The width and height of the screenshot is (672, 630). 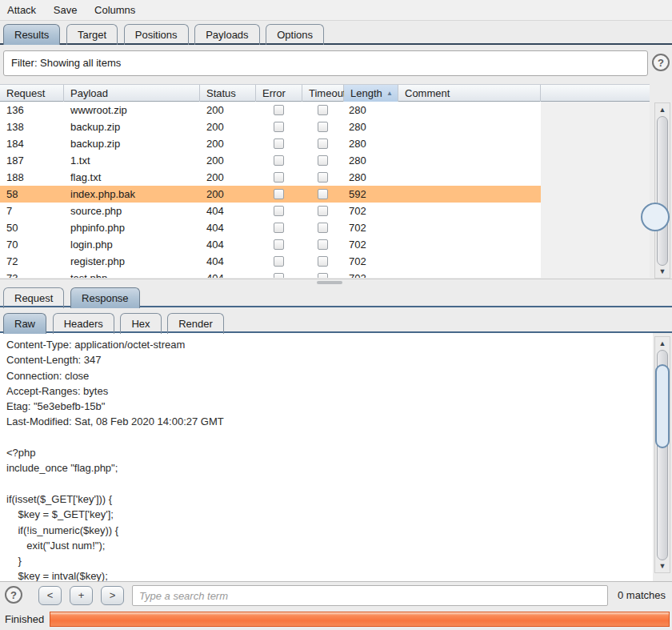 I want to click on sort-ascending-icon: ▲, so click(x=390, y=94).